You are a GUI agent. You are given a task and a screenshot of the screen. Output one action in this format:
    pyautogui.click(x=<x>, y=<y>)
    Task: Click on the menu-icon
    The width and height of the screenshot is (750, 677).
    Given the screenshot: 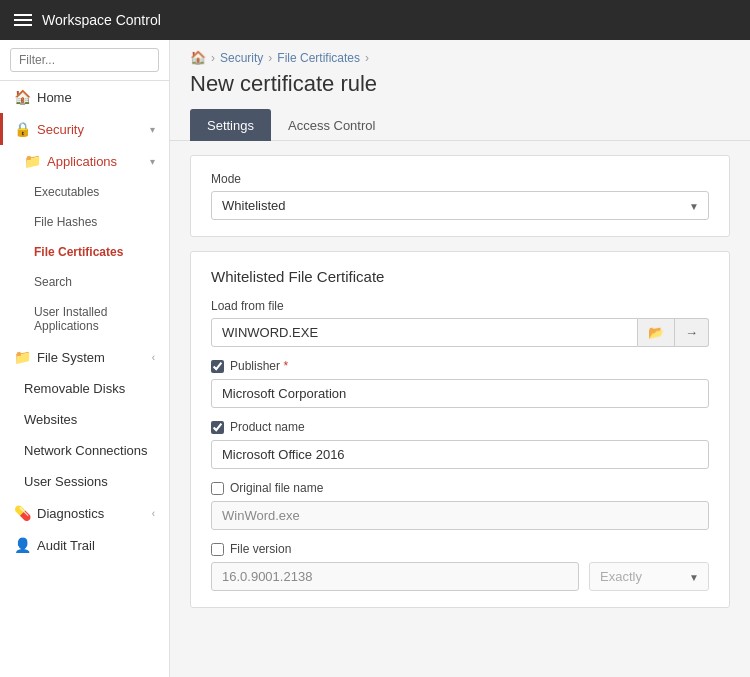 What is the action you would take?
    pyautogui.click(x=23, y=20)
    